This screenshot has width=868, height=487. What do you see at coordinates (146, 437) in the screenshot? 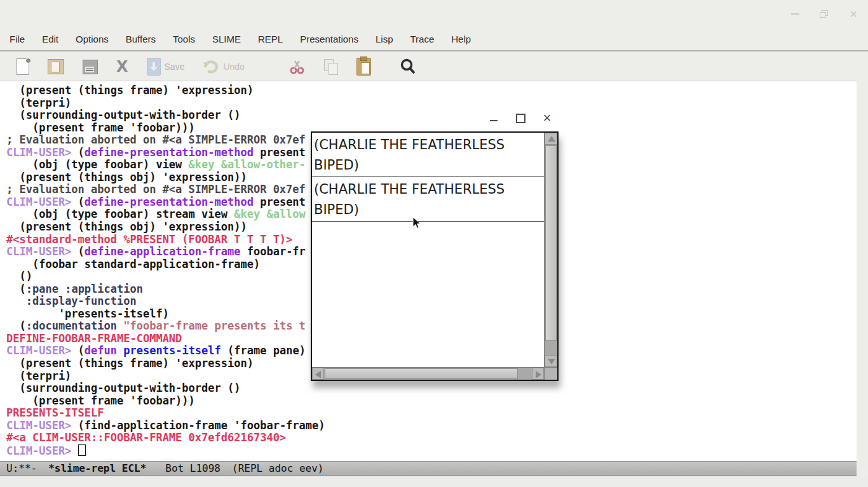
I see `code-segment-red: #<a CLIM-USER::FOOBAR-FRAME 0x7efd621673…` at bounding box center [146, 437].